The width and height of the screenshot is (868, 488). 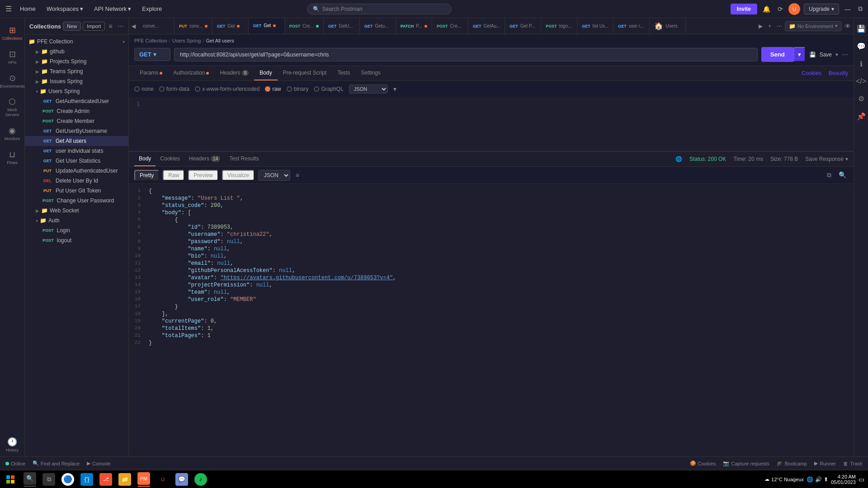 What do you see at coordinates (845, 55) in the screenshot?
I see `more-options-icon: ⋯` at bounding box center [845, 55].